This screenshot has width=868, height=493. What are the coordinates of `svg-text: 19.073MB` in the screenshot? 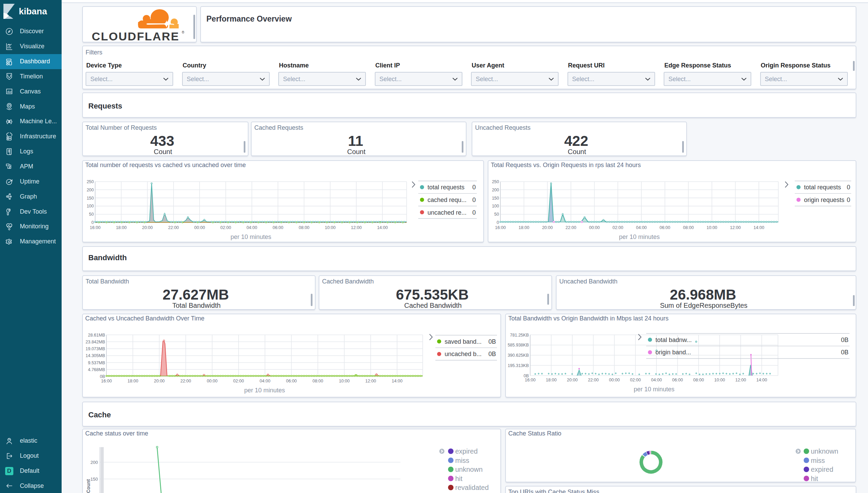 It's located at (95, 349).